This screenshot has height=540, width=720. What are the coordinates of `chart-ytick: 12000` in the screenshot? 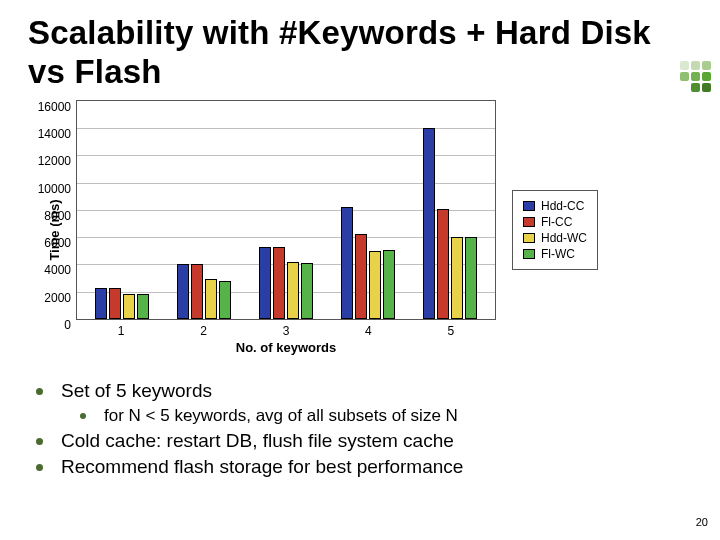 It's located at (54, 161).